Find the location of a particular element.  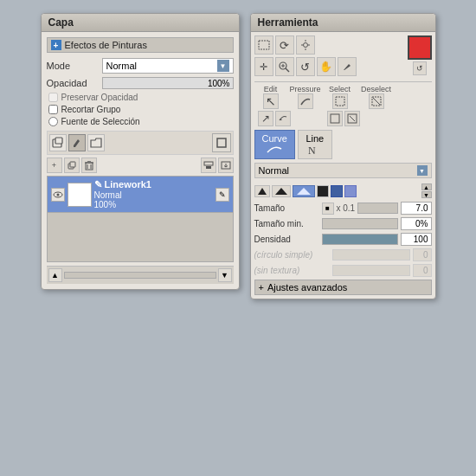

preserve-opacity-label: Preservar Opacidad is located at coordinates (100, 97).